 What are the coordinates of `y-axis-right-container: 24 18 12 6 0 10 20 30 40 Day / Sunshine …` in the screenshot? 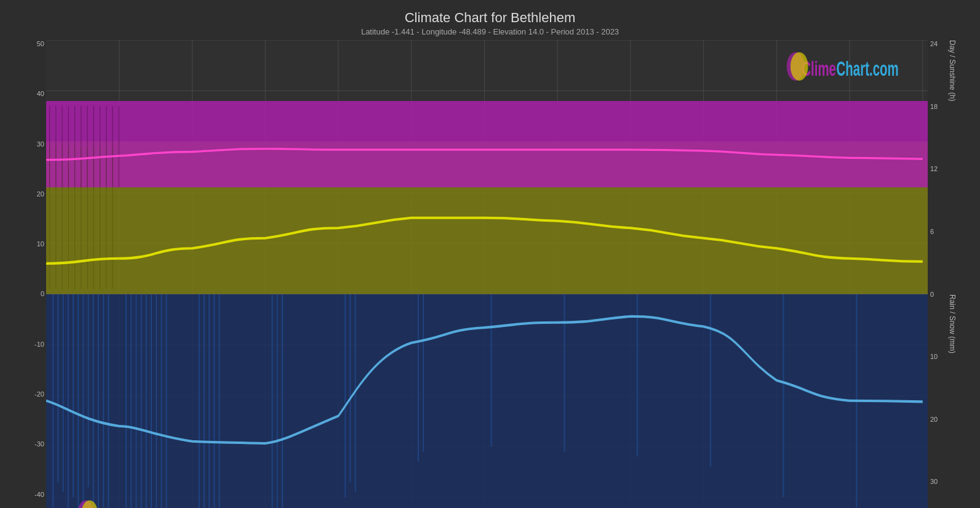 It's located at (947, 274).